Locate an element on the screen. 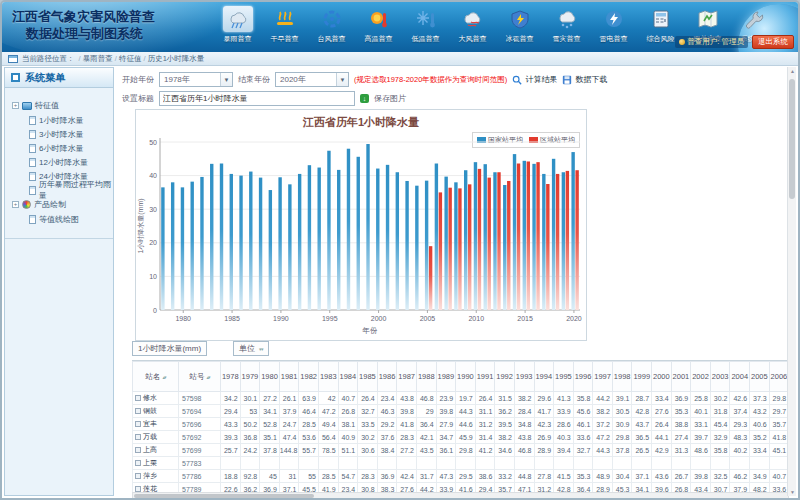 The width and height of the screenshot is (800, 500). col-header-year: 2004 is located at coordinates (740, 377).